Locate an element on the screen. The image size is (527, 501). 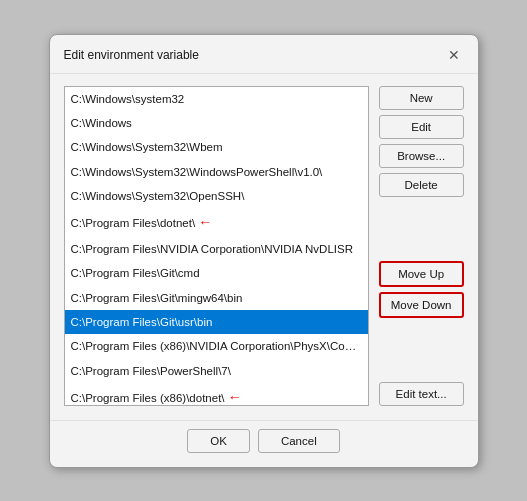
dialog-title: Edit environment variable is located at coordinates (132, 55).